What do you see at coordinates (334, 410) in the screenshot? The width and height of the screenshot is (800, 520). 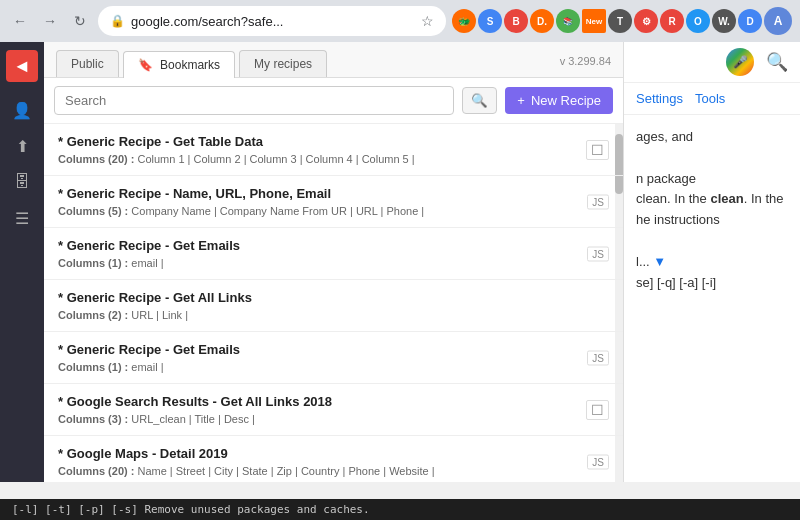 I see `recipe-item-5: * Google Search Results - Get All Links …` at bounding box center [334, 410].